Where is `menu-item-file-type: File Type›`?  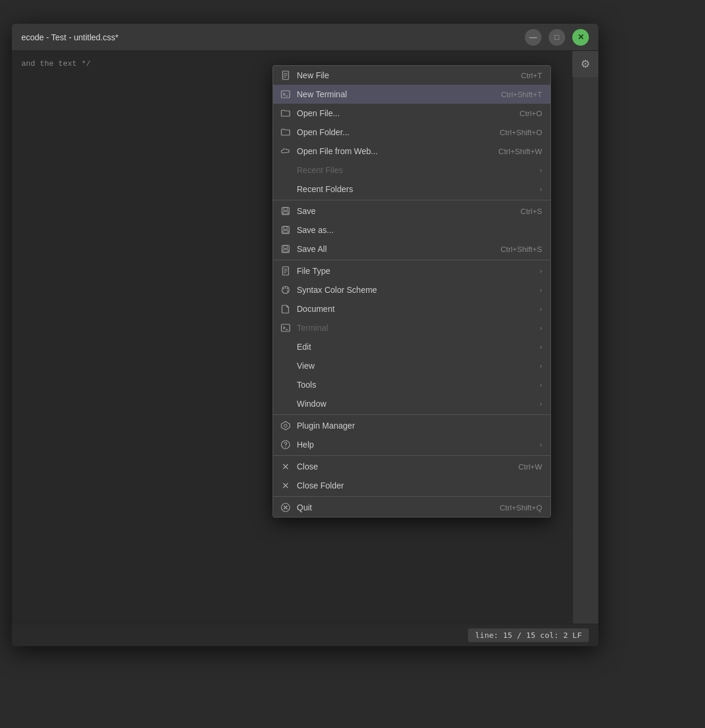 menu-item-file-type: File Type› is located at coordinates (412, 271).